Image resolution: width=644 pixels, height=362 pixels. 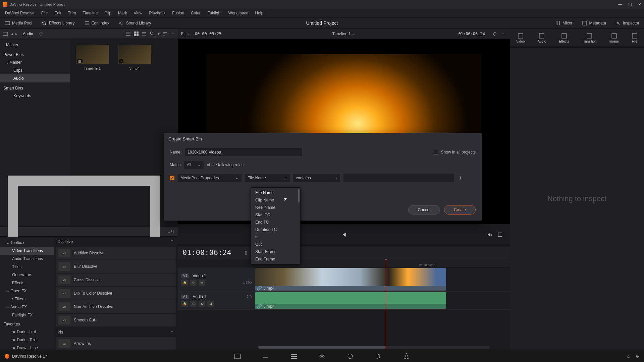 What do you see at coordinates (194, 165) in the screenshot?
I see `match-select: All⌄` at bounding box center [194, 165].